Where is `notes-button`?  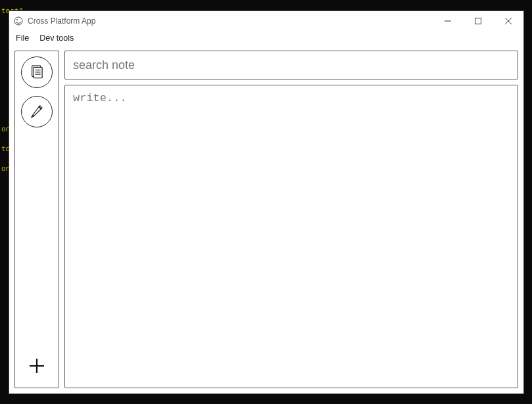 notes-button is located at coordinates (37, 72).